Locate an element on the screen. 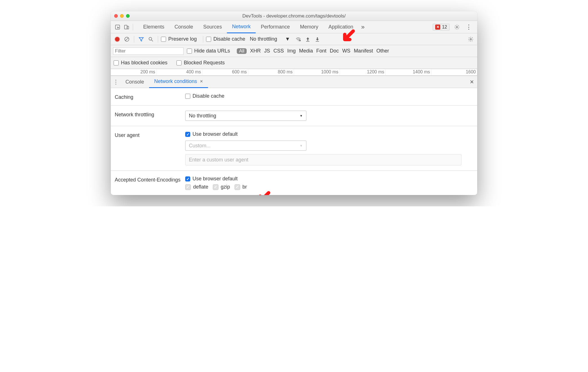 This screenshot has height=372, width=588. ua-use-default-checkbox: Use browser default is located at coordinates (328, 134).